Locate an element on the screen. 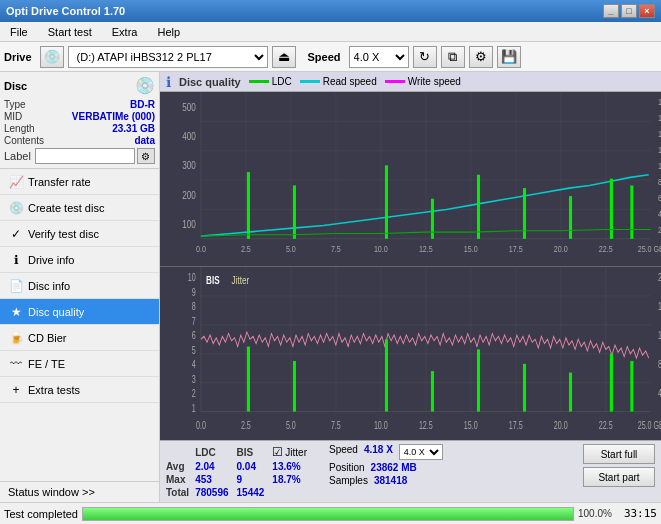 Image resolution: width=661 pixels, height=524 pixels. cd-bier-icon: 🍺 is located at coordinates (16, 338).